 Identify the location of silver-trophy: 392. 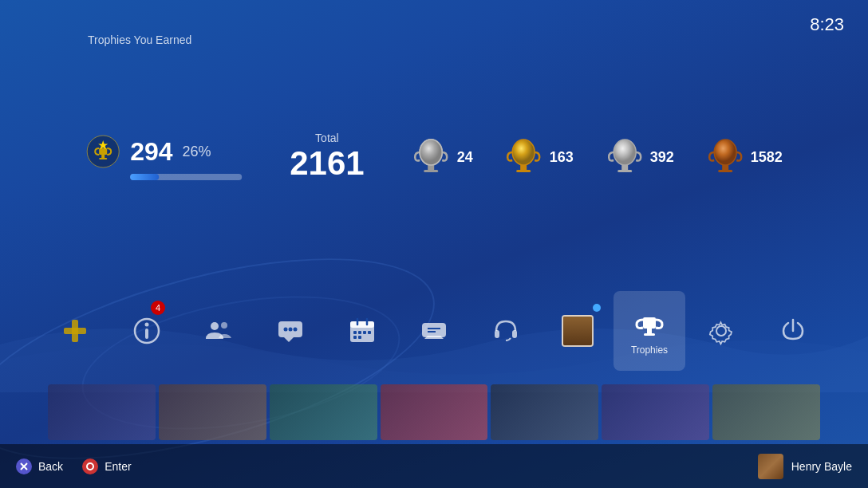
(640, 157).